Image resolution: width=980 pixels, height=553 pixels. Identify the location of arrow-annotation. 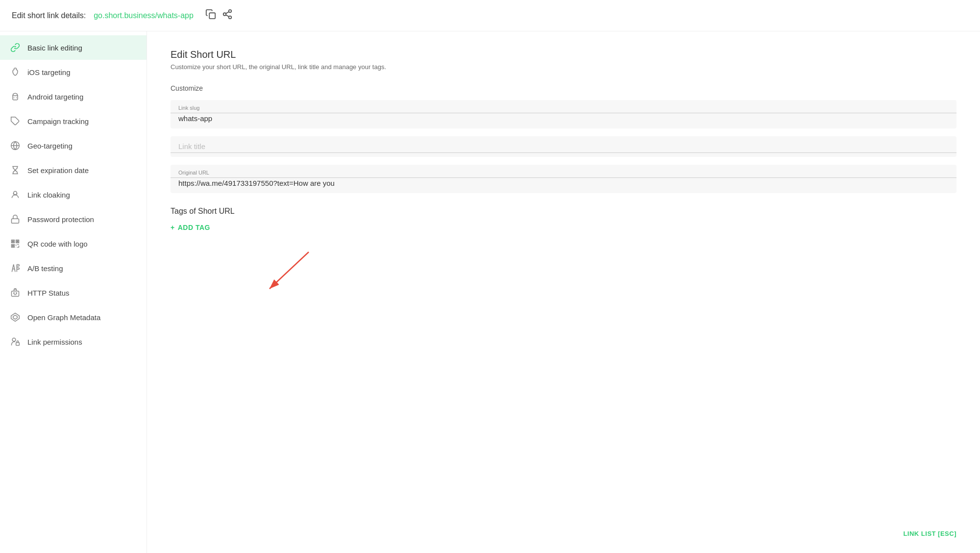
(284, 272).